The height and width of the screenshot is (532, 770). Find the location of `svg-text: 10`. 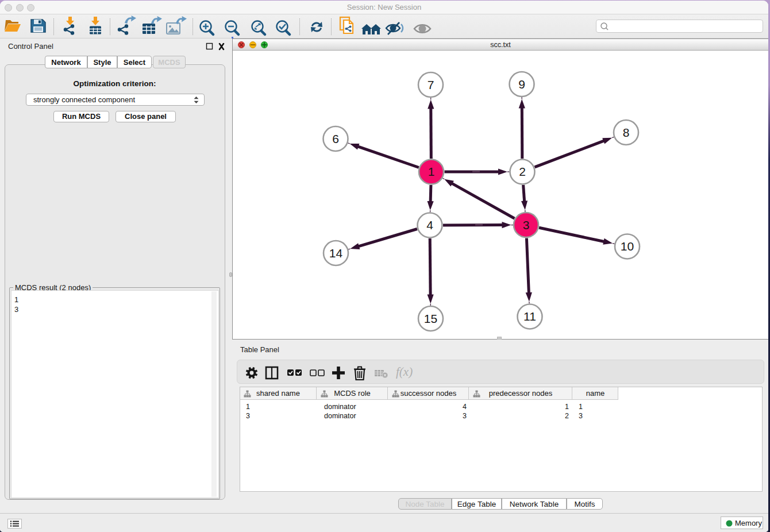

svg-text: 10 is located at coordinates (627, 246).